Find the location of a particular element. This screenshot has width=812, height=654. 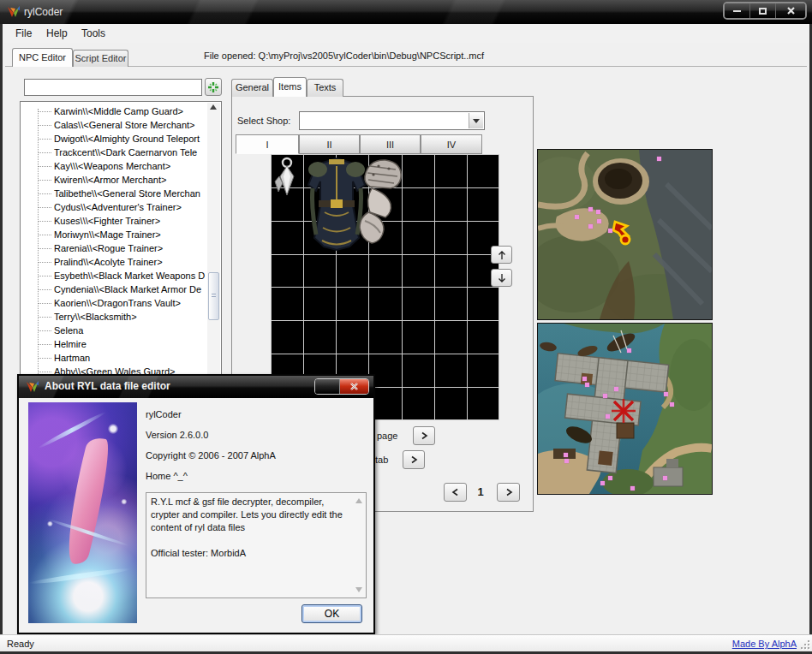

npc-tree-item: Cydus\\<Adventurer's Trainer> is located at coordinates (114, 207).